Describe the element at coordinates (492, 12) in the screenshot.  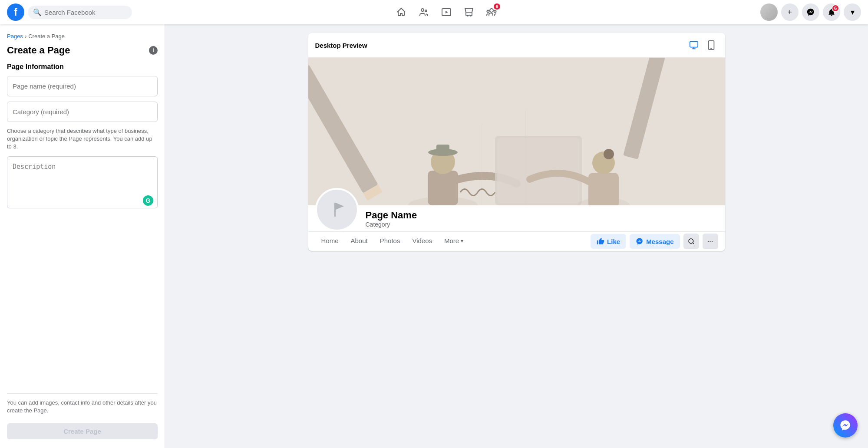
I see `groups-nav-button: 6` at that location.